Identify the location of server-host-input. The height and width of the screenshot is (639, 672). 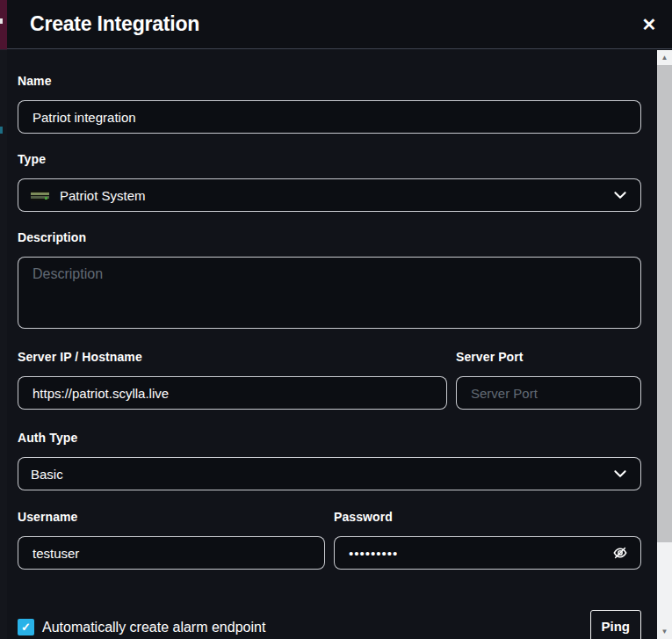
(232, 393).